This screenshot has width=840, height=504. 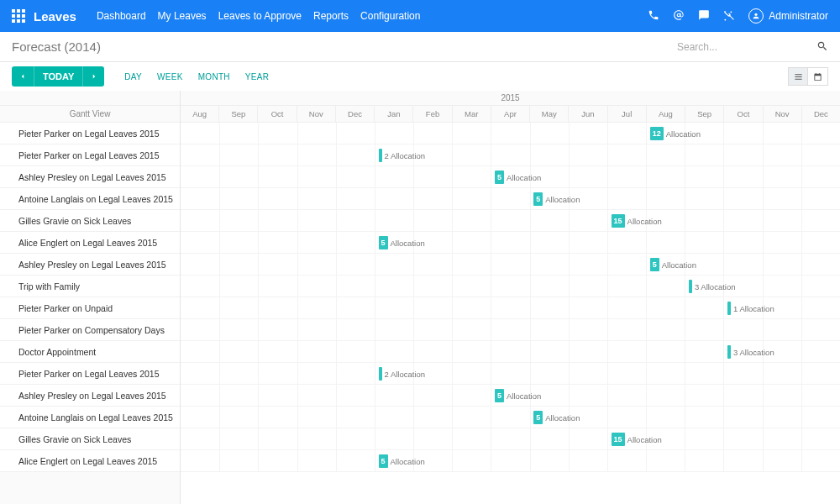 I want to click on range-year: YEAR, so click(x=257, y=77).